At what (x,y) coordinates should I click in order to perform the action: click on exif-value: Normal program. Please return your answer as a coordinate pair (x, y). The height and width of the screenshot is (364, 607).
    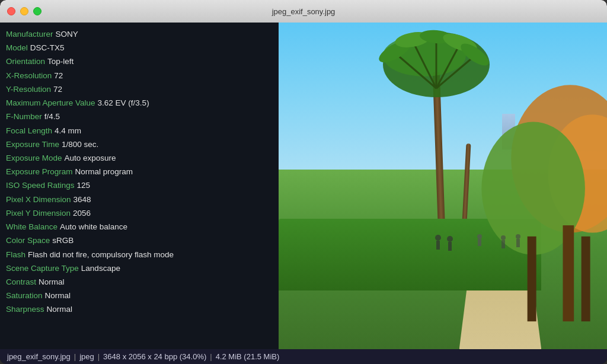
    Looking at the image, I should click on (104, 172).